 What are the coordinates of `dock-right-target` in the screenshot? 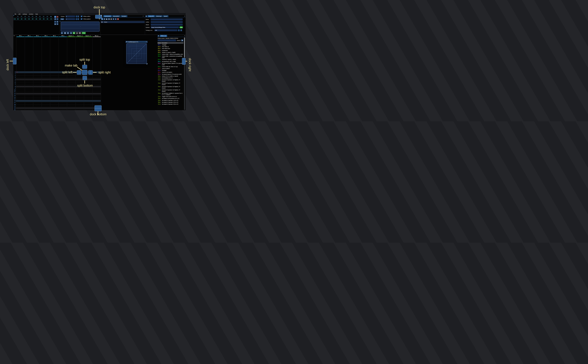 It's located at (184, 61).